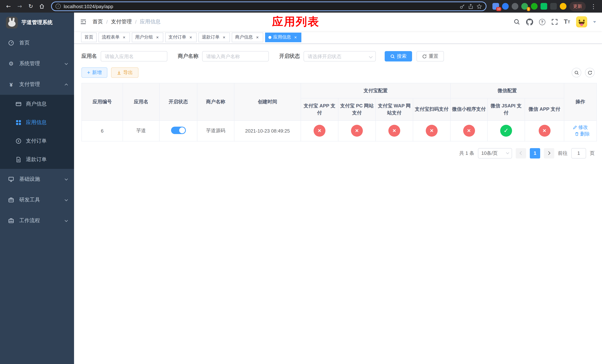 This screenshot has width=602, height=364. Describe the element at coordinates (563, 6) in the screenshot. I see `emoji-extension-icon` at that location.